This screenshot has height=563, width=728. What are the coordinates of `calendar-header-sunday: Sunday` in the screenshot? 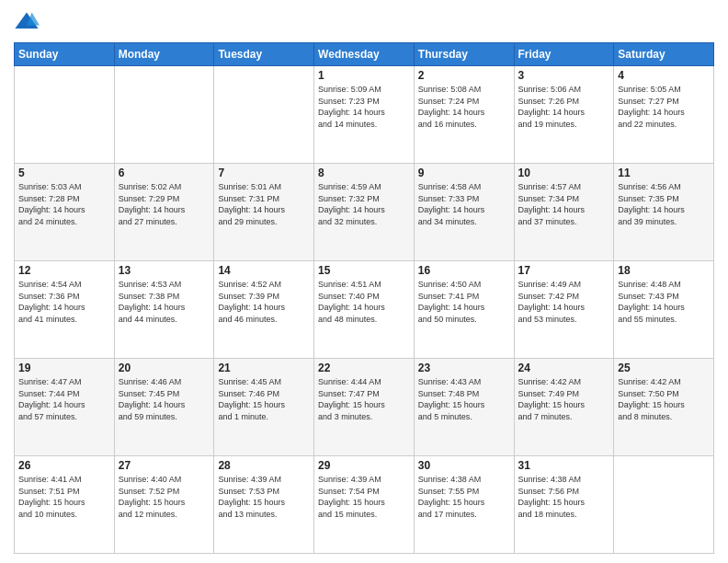 It's located at (64, 55).